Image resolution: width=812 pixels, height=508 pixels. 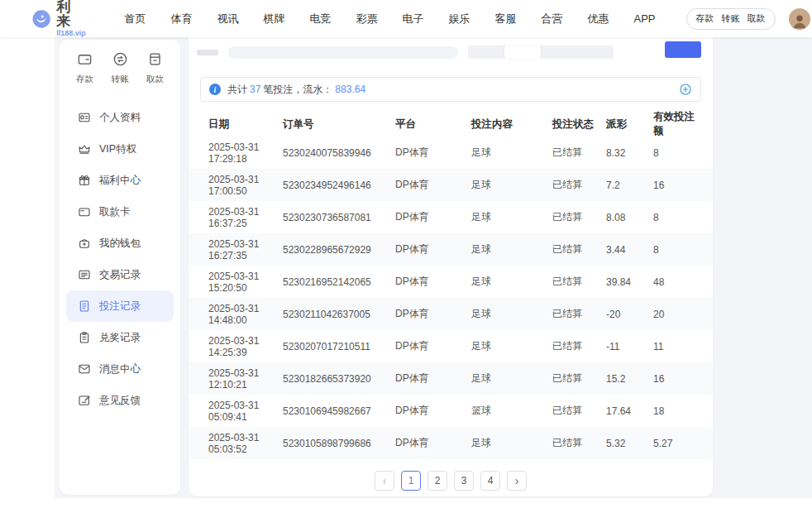 I want to click on nav-item-电竞: 电竞, so click(x=321, y=18).